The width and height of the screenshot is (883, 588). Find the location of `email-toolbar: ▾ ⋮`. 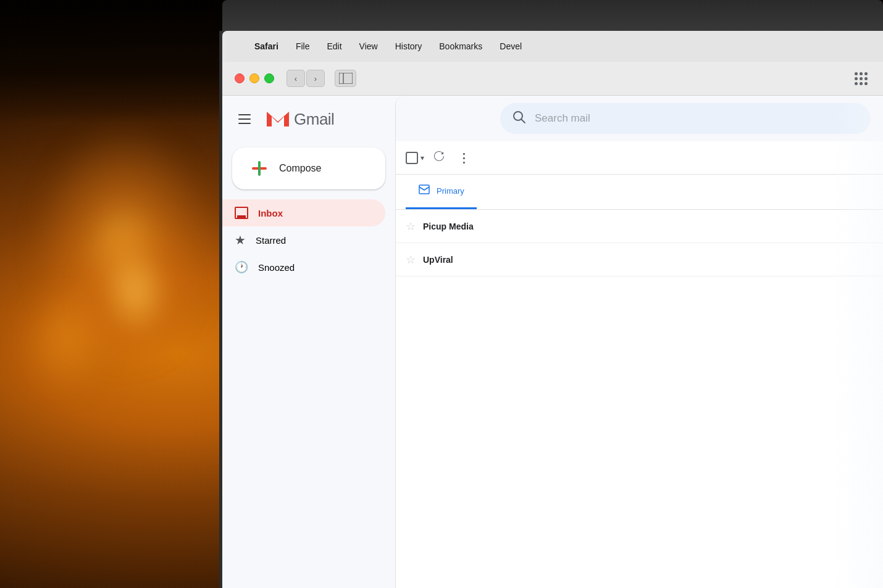

email-toolbar: ▾ ⋮ is located at coordinates (640, 158).